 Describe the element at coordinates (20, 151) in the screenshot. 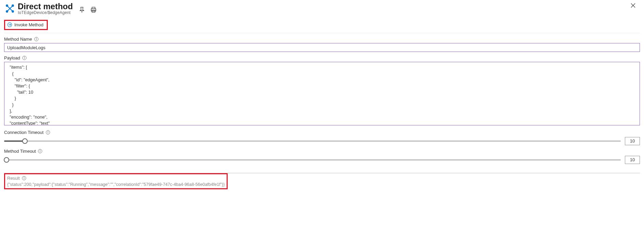

I see `method-timeout-label: Method Timeout` at that location.